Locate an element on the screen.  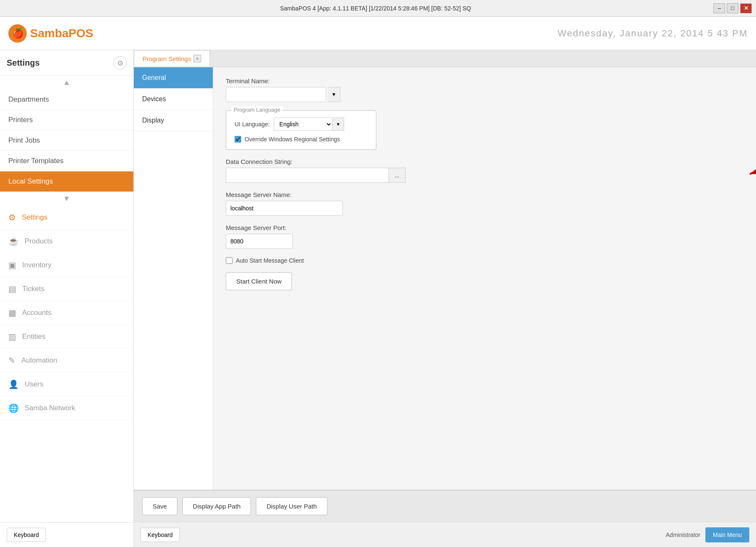
logo-suffix: POS is located at coordinates (81, 33).